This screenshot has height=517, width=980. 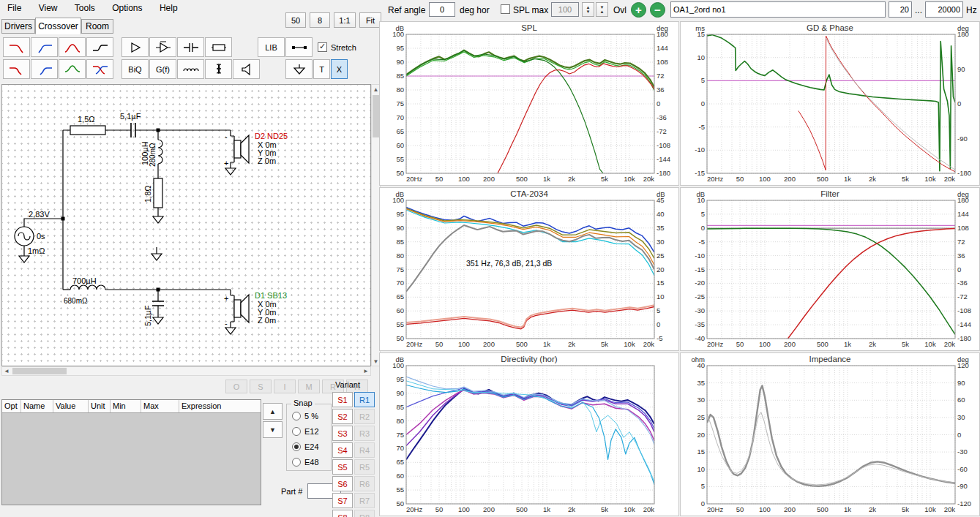 I want to click on ground-button, so click(x=299, y=69).